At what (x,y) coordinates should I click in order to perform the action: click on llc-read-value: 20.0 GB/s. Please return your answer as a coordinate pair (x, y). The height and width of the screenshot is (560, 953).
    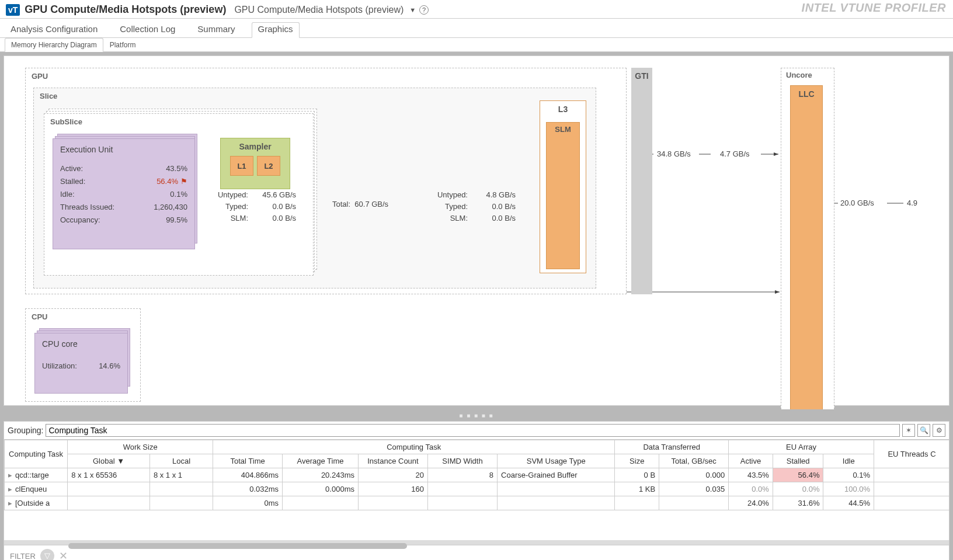
    Looking at the image, I should click on (857, 203).